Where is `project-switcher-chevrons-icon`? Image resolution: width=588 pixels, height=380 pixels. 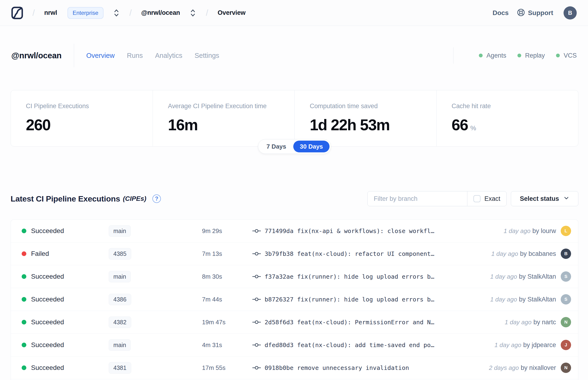 project-switcher-chevrons-icon is located at coordinates (193, 13).